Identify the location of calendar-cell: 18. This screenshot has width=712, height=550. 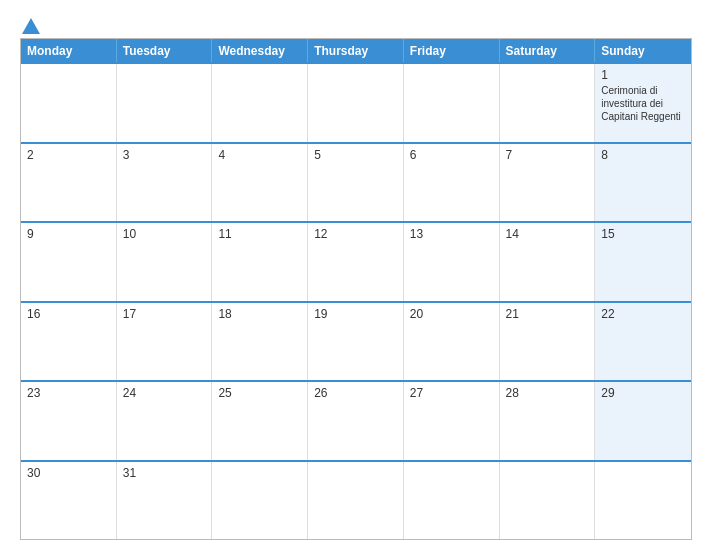
(260, 342).